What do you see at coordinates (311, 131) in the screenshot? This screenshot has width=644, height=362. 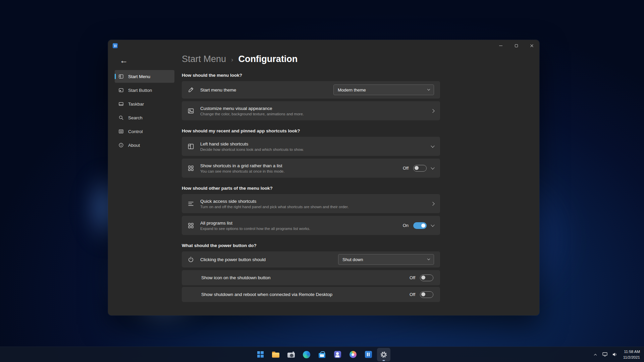 I see `section-header: How should my recent and pinned app shor…` at bounding box center [311, 131].